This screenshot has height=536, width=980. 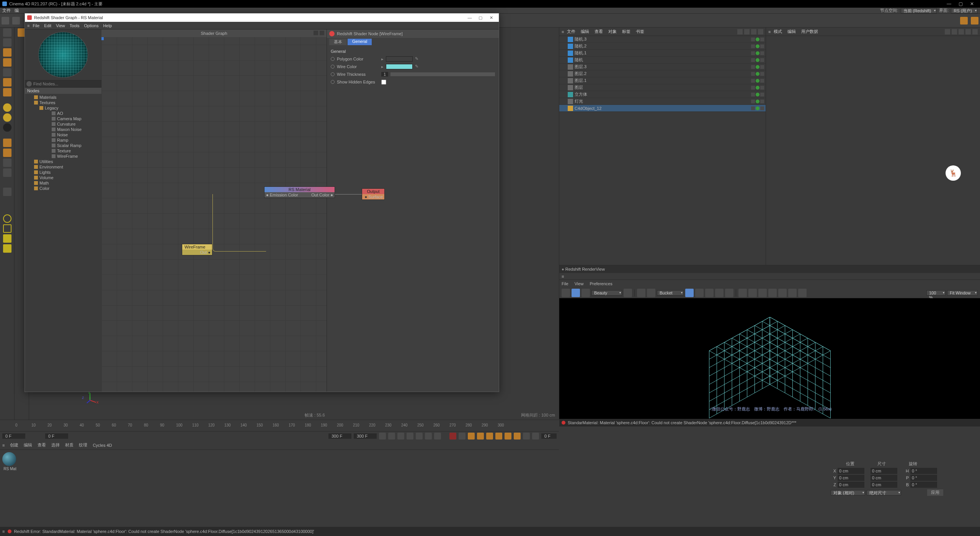 I want to click on menu-icon, so click(x=975, y=32).